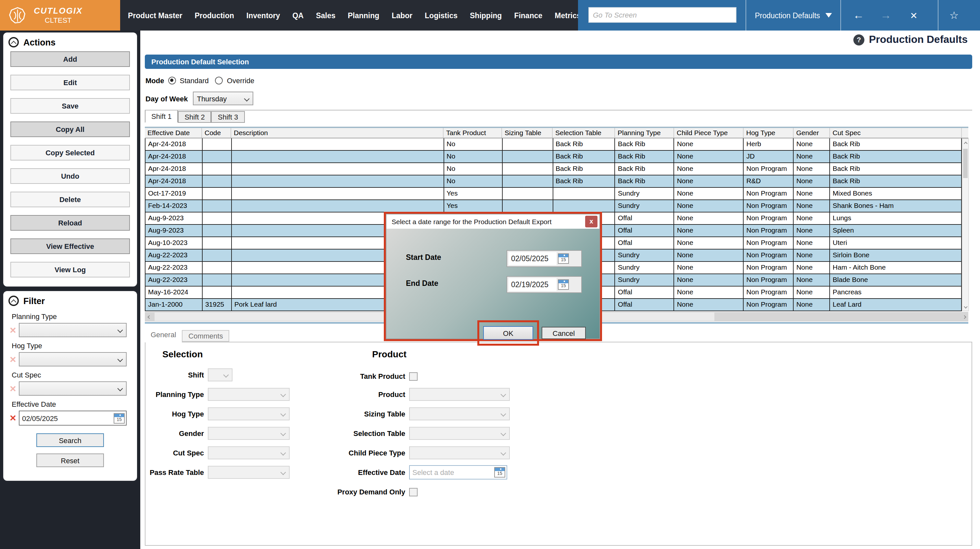  What do you see at coordinates (914, 15) in the screenshot?
I see `close-screen-button: ✕` at bounding box center [914, 15].